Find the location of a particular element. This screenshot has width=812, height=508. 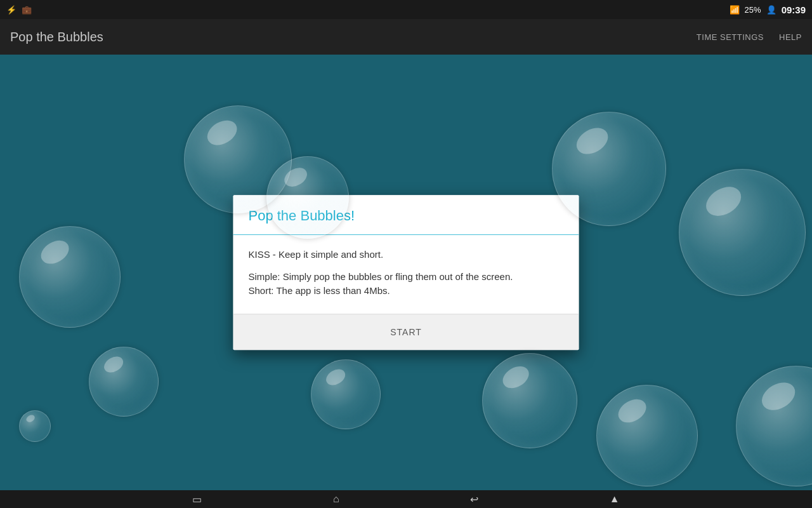

clock-time: 09:39 is located at coordinates (794, 10).